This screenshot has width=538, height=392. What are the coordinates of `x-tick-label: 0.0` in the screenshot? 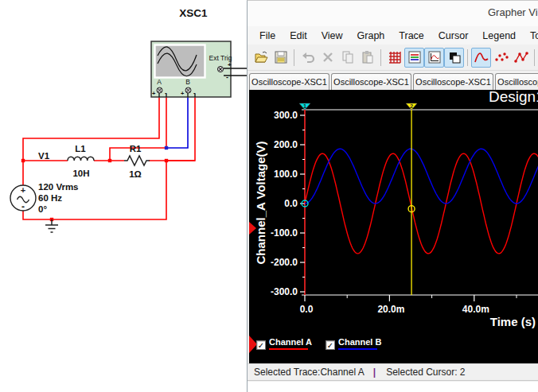 It's located at (307, 309).